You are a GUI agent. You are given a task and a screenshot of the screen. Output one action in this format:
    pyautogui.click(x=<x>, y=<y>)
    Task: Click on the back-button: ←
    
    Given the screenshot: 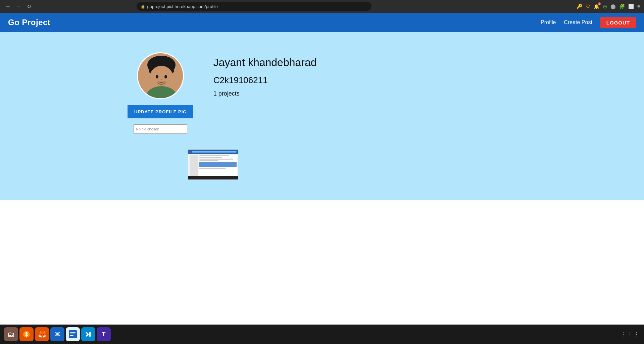 What is the action you would take?
    pyautogui.click(x=8, y=6)
    